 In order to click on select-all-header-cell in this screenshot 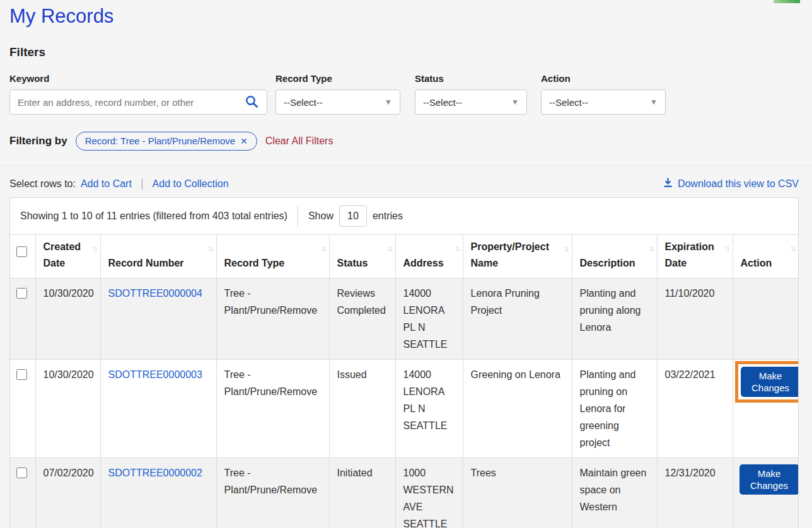, I will do `click(23, 257)`.